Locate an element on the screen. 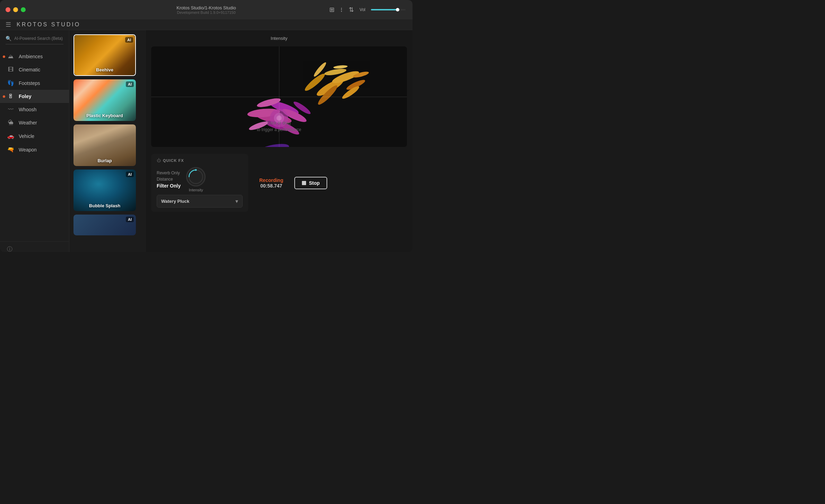  recording-label: Recording is located at coordinates (271, 180).